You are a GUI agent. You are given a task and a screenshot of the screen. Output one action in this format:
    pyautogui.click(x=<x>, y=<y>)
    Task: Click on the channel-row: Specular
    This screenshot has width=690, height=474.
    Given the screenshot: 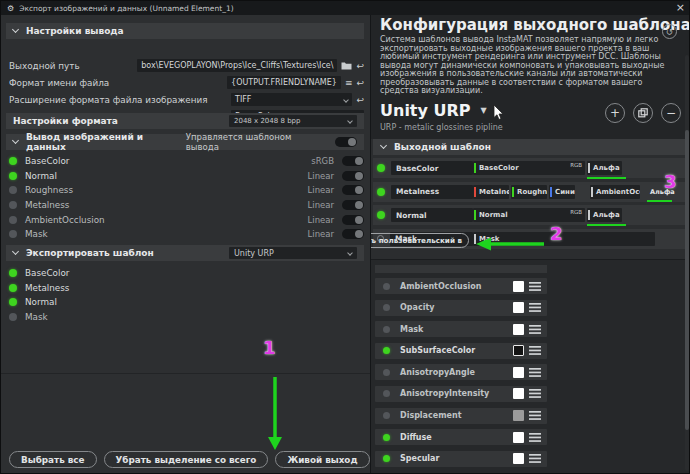 What is the action you would take?
    pyautogui.click(x=461, y=459)
    